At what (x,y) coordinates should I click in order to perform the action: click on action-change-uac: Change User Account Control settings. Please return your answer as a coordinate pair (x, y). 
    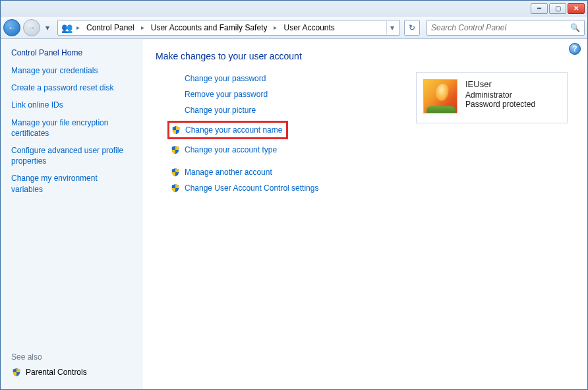
    Looking at the image, I should click on (372, 188).